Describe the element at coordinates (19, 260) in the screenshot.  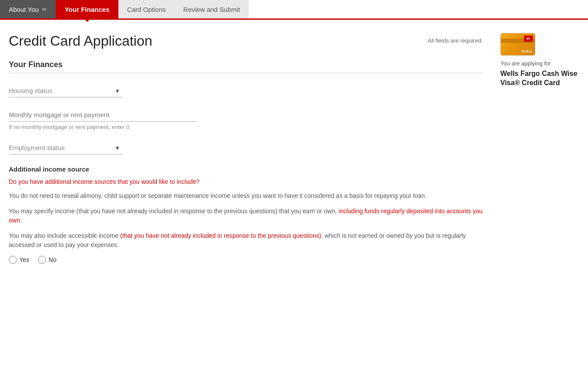
I see `yes-option: Yes` at that location.